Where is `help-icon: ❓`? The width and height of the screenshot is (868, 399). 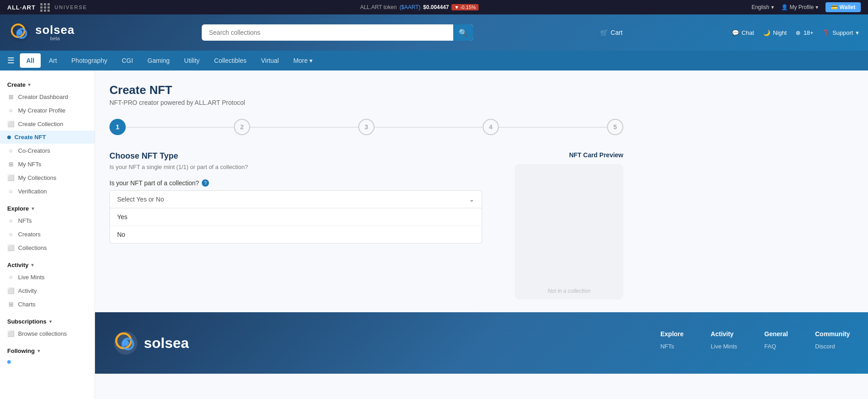 help-icon: ❓ is located at coordinates (826, 33).